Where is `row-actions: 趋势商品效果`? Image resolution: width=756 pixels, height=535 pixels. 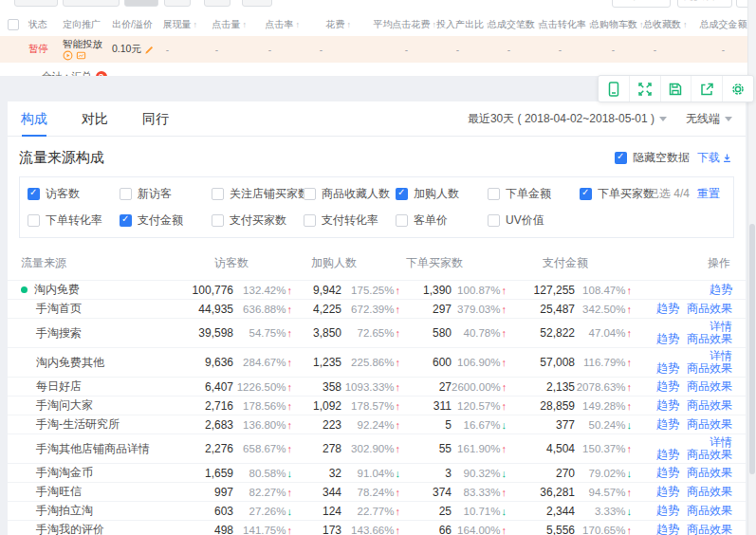 row-actions: 趋势商品效果 is located at coordinates (689, 491).